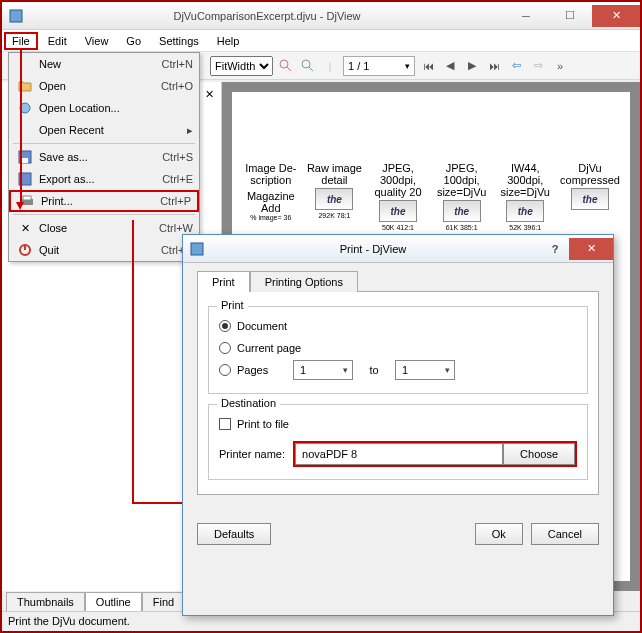 This screenshot has height=633, width=642. Describe the element at coordinates (58, 41) in the screenshot. I see `menu-edit: Edit` at that location.